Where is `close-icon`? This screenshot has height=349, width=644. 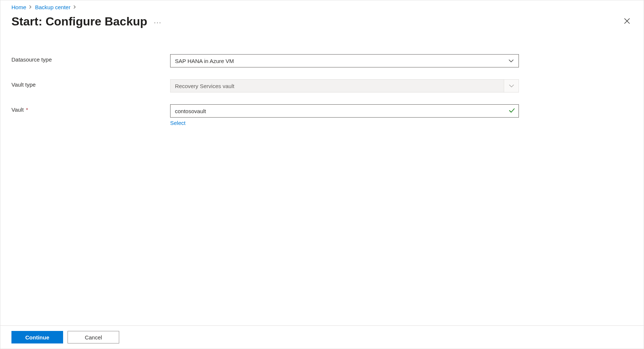
close-icon is located at coordinates (627, 21).